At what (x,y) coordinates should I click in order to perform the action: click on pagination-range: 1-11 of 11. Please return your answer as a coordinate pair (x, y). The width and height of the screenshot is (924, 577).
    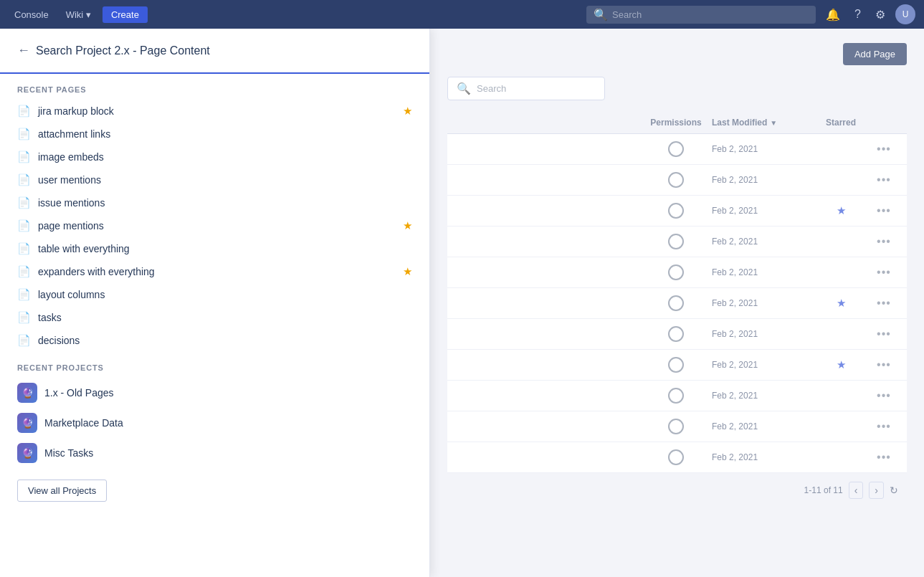
    Looking at the image, I should click on (824, 490).